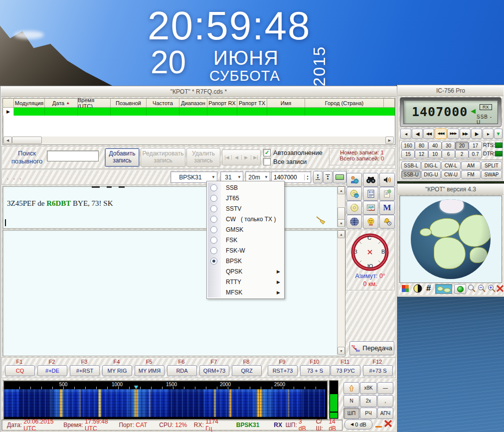 This screenshot has height=432, width=504. What do you see at coordinates (73, 156) in the screenshot?
I see `search-callsign-input` at bounding box center [73, 156].